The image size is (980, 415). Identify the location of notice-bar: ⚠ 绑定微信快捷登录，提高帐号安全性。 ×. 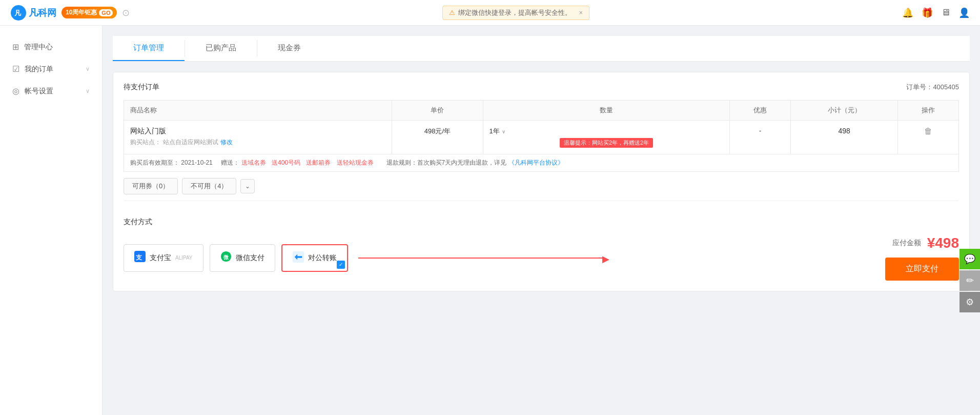
(516, 13).